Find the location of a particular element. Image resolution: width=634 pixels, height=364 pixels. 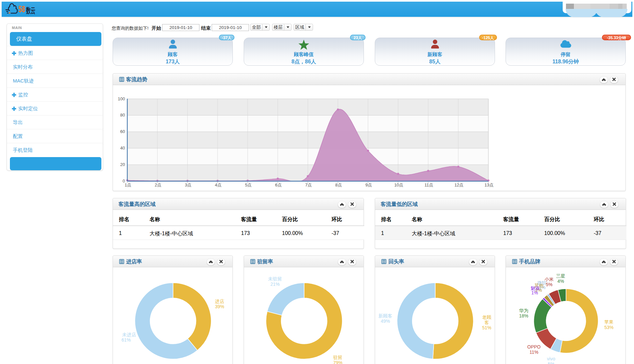

svg-text: 20 is located at coordinates (123, 164).